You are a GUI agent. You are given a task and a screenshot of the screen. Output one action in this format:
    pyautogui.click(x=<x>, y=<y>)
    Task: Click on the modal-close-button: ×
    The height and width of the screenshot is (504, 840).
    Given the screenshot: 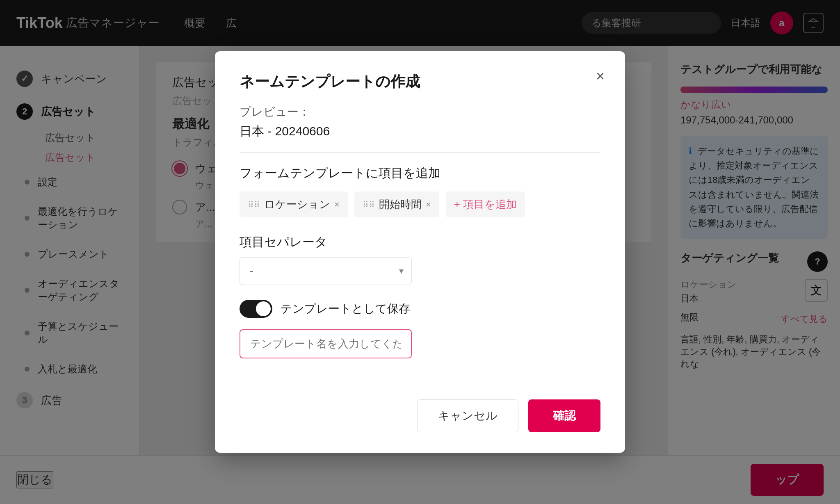 What is the action you would take?
    pyautogui.click(x=600, y=76)
    